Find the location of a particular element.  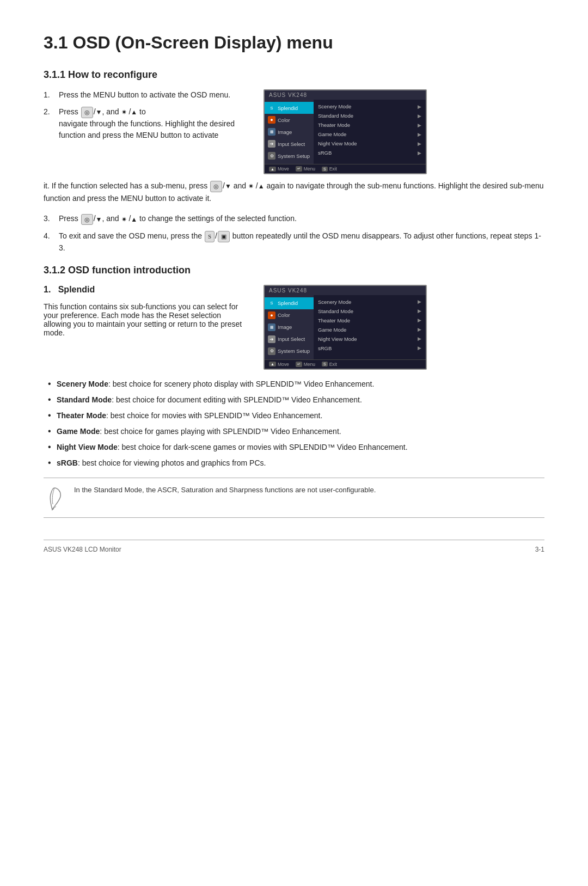

osd-menu-theater-2: Theater Mode▶ is located at coordinates (370, 320).